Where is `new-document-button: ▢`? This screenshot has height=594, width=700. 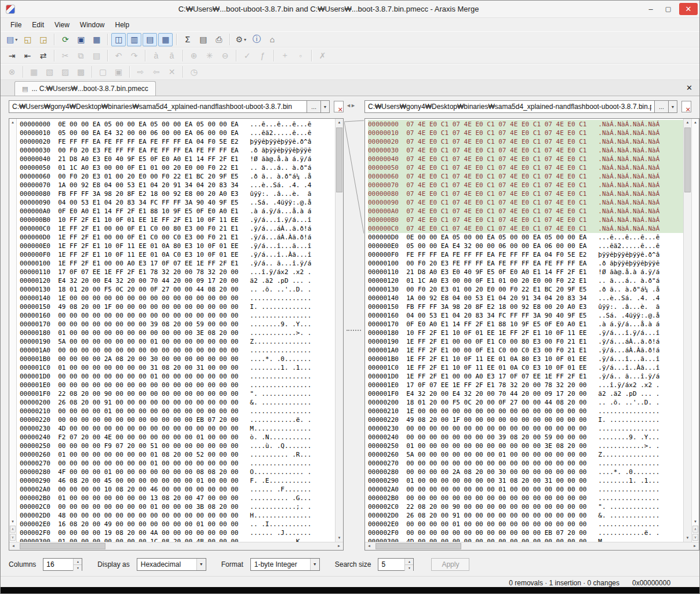 new-document-button: ▢ is located at coordinates (103, 72).